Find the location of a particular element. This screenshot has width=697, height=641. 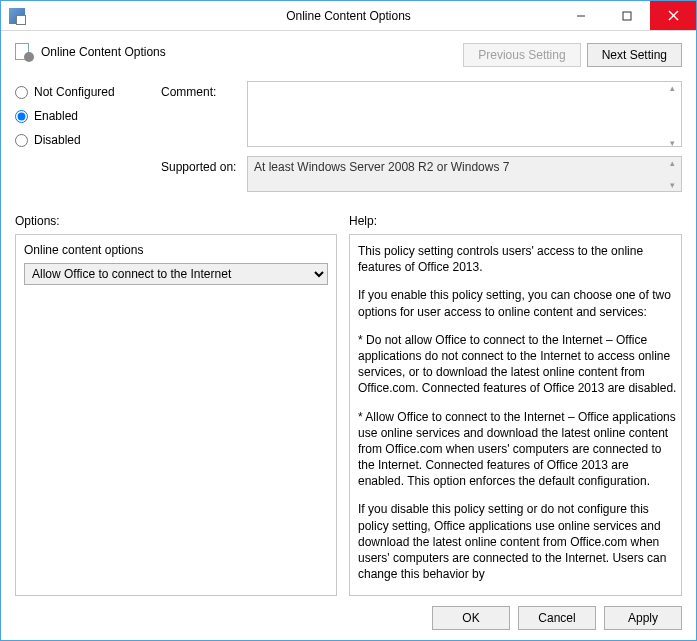

ok-button: OK is located at coordinates (471, 618).